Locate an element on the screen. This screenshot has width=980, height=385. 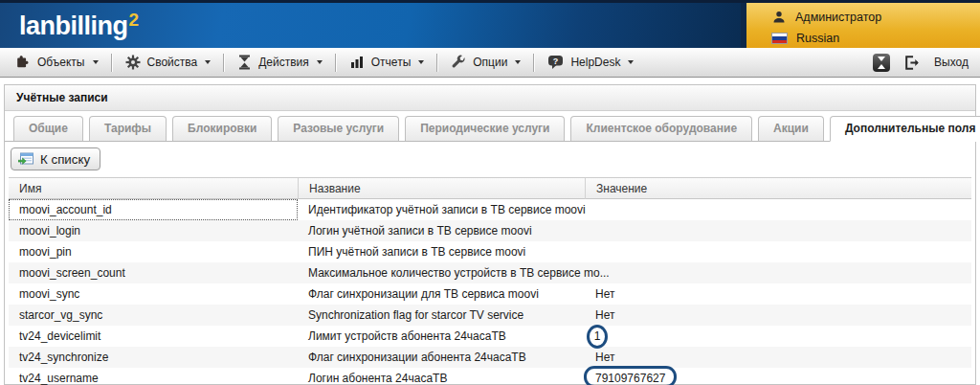
toolbar-menu-label: Отчеты is located at coordinates (390, 62).